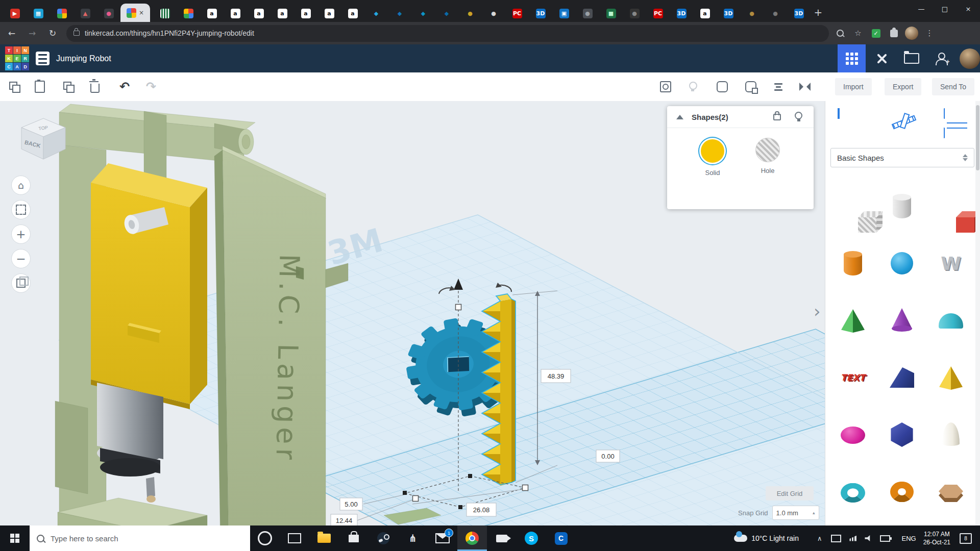  What do you see at coordinates (775, 538) in the screenshot?
I see `weather-label: 10°C Light rain` at bounding box center [775, 538].